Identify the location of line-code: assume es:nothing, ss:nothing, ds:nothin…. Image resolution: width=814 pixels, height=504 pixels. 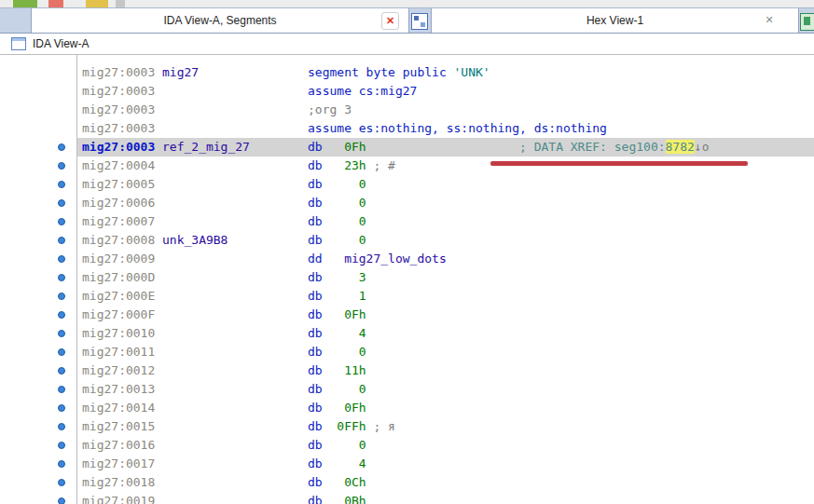
(561, 129).